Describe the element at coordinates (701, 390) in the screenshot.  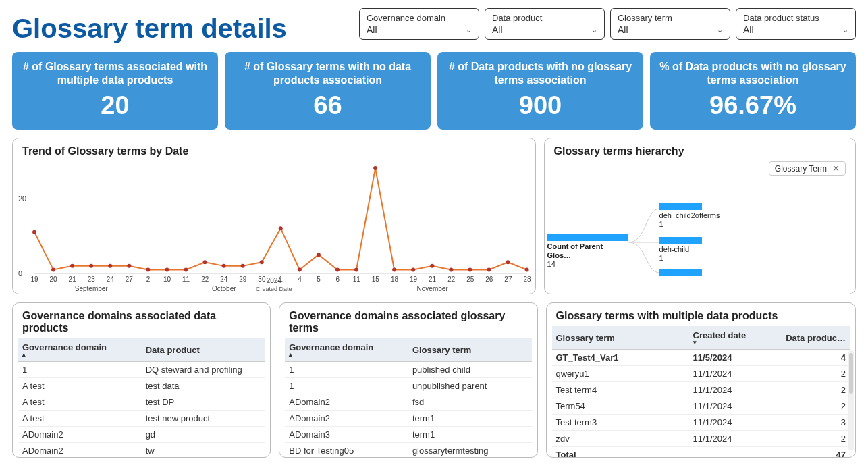
I see `table-row: Test term411/1/20242` at that location.